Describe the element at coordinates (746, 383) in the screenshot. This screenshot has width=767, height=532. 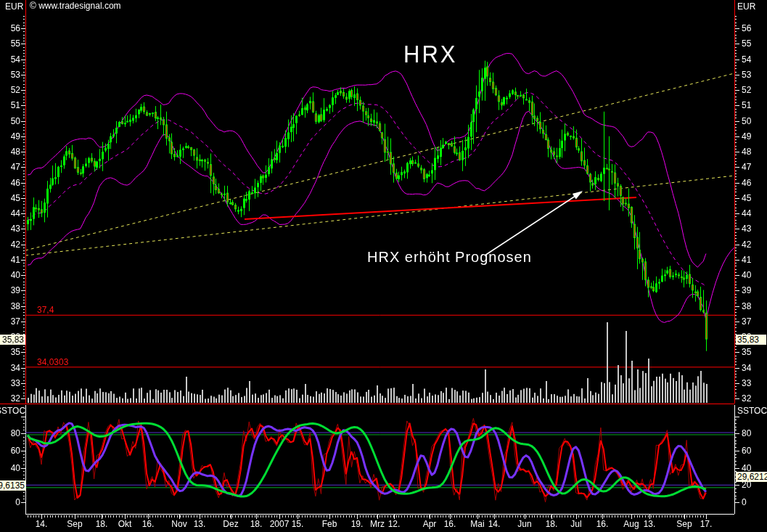
I see `price-tick-right: 33` at that location.